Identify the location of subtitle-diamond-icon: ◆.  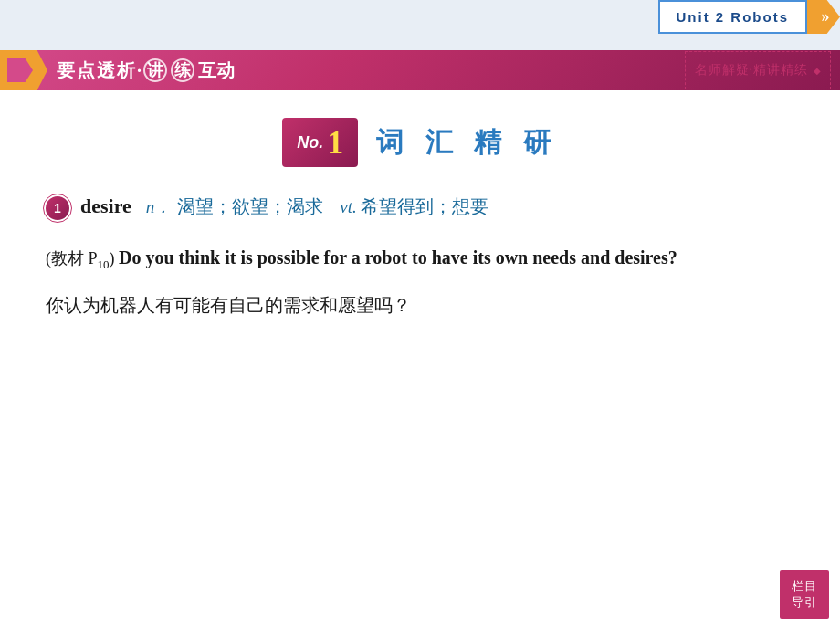
(817, 71).